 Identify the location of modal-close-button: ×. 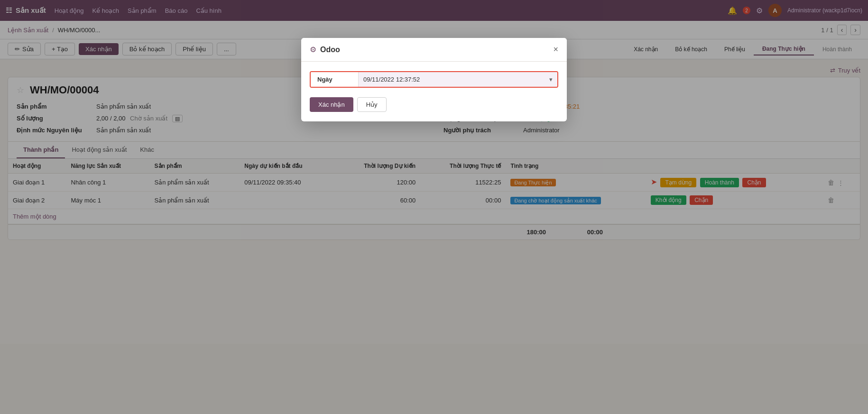
(556, 49).